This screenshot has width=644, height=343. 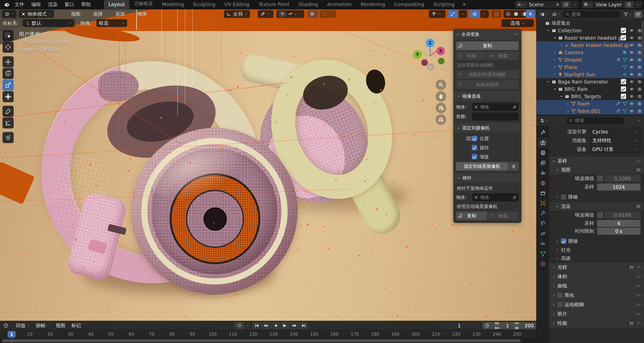 I want to click on trash-button, so click(x=514, y=166).